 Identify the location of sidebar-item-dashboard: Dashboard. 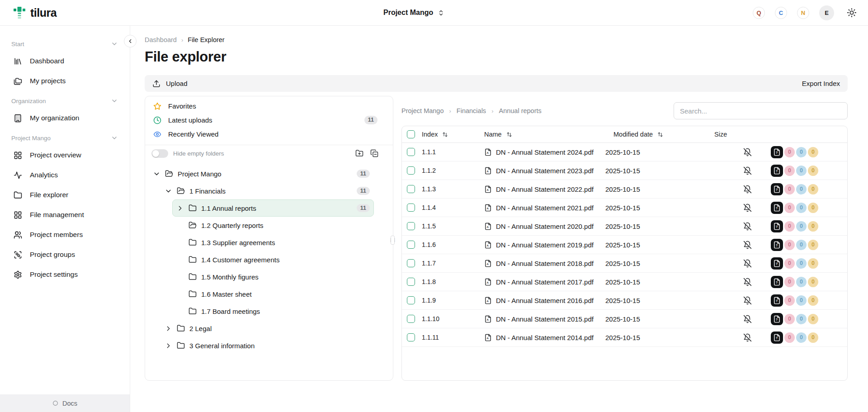
(65, 61).